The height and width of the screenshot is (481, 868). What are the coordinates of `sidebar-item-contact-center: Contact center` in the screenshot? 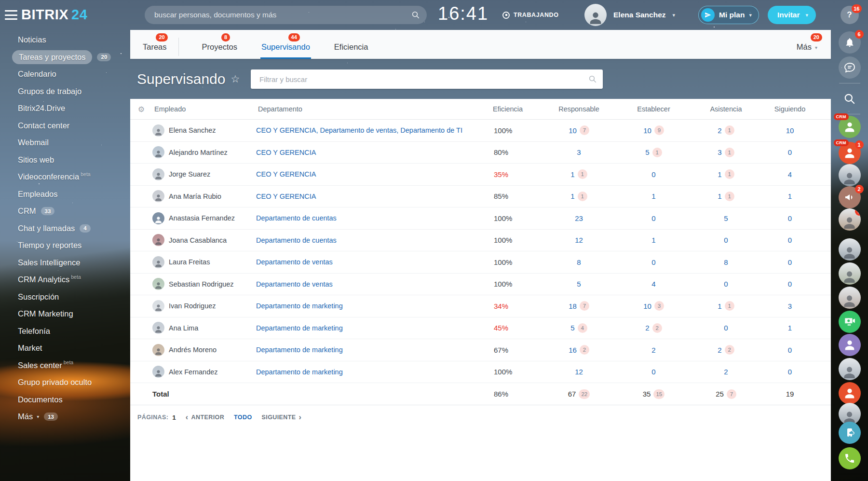 It's located at (65, 126).